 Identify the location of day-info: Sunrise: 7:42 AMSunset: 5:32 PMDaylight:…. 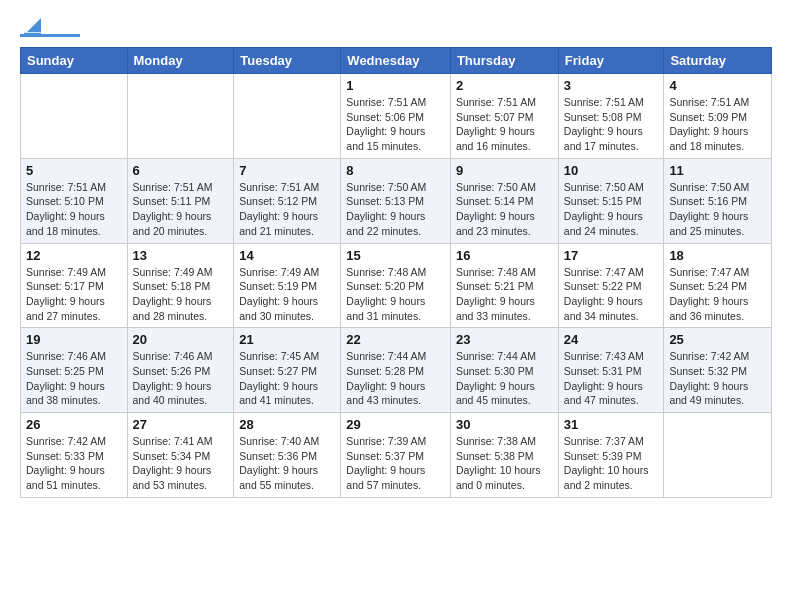
(718, 378).